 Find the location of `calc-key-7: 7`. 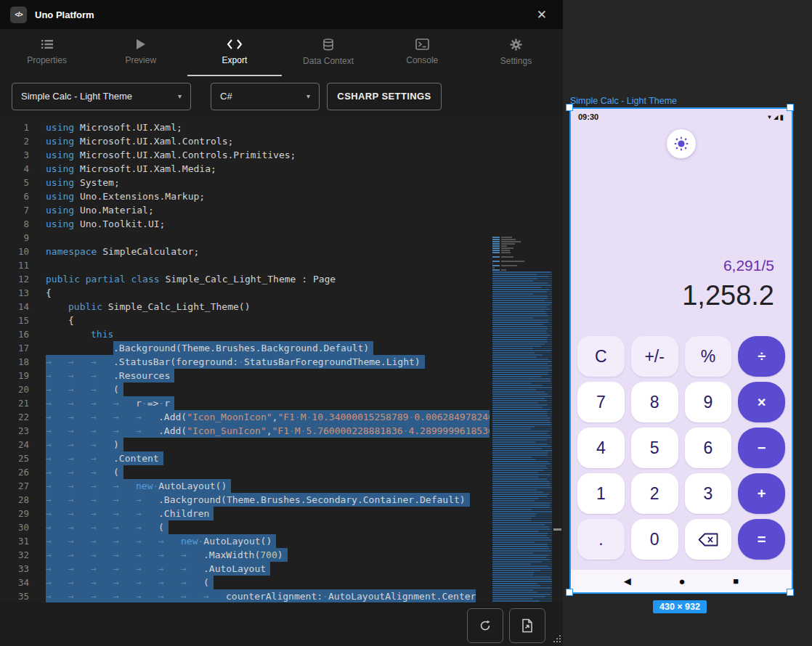

calc-key-7: 7 is located at coordinates (601, 402).